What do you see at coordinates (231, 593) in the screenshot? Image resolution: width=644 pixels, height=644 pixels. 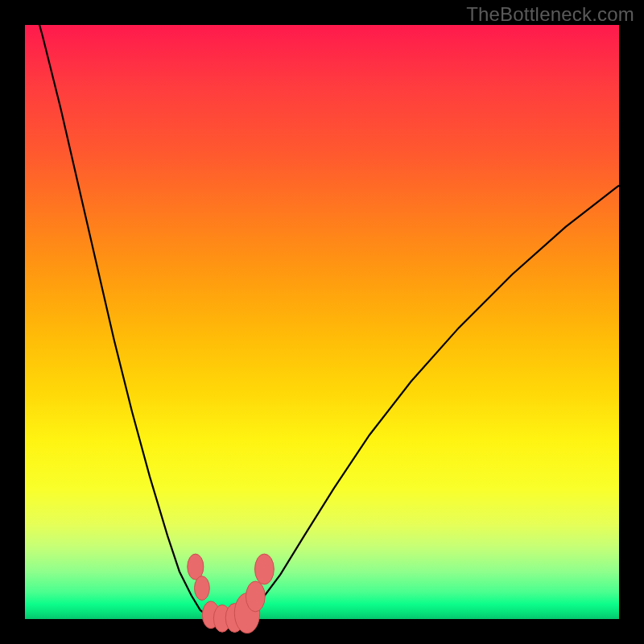 I see `min-markers` at bounding box center [231, 593].